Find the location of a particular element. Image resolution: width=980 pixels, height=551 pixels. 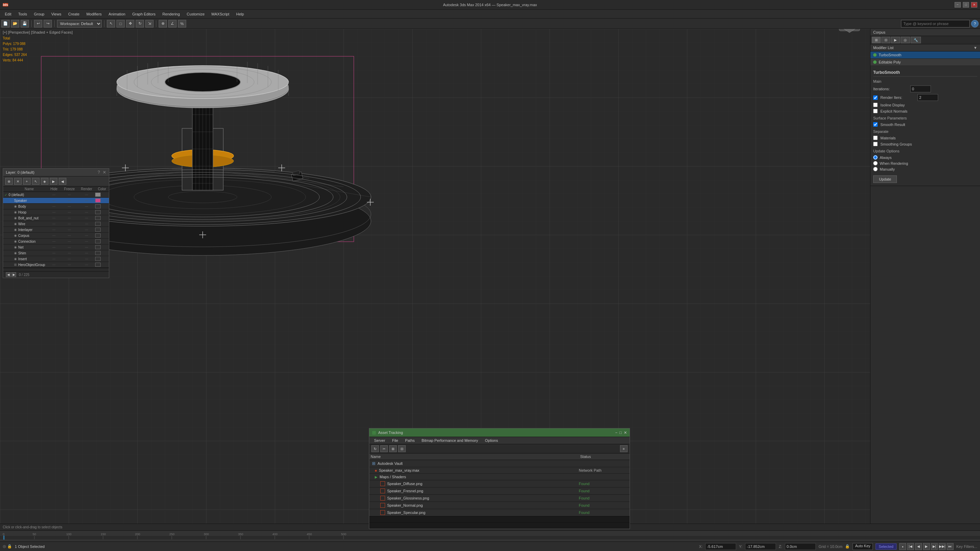

select-btn: ↖ is located at coordinates (111, 24).